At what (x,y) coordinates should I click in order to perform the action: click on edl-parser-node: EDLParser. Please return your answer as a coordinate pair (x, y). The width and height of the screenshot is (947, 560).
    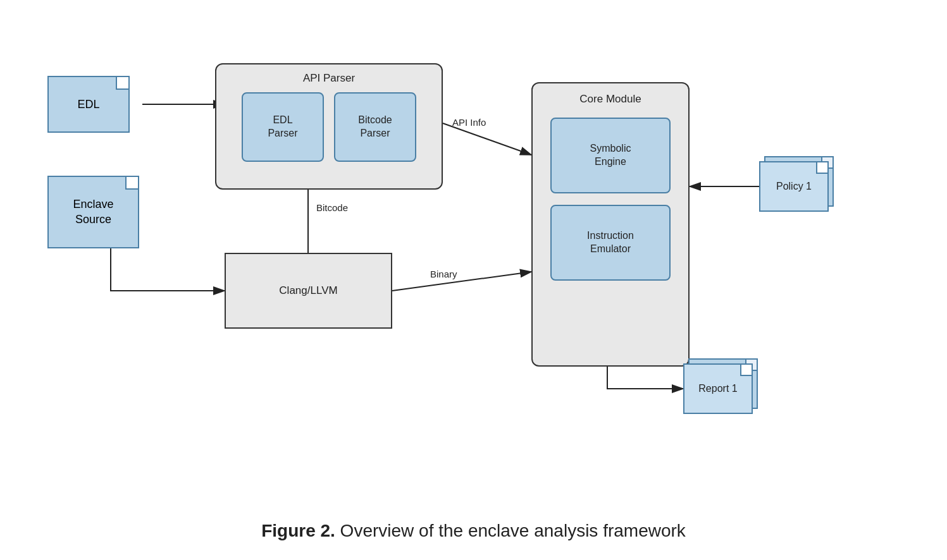
    Looking at the image, I should click on (283, 127).